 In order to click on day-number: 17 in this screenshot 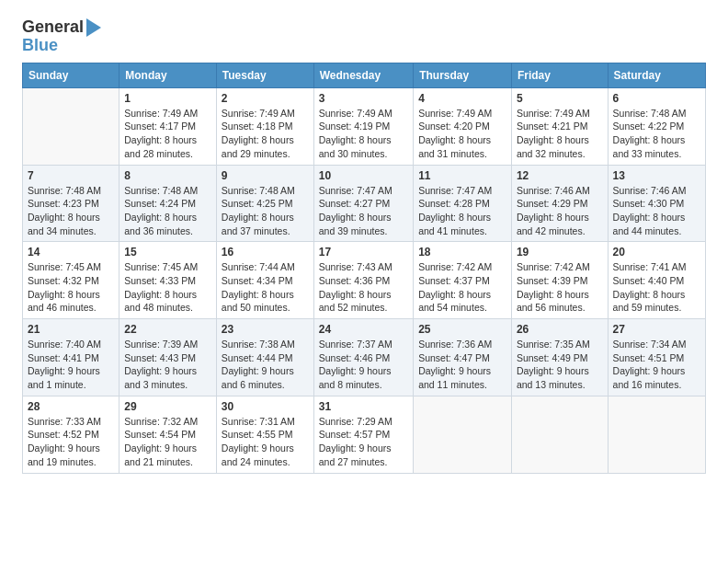, I will do `click(364, 252)`.